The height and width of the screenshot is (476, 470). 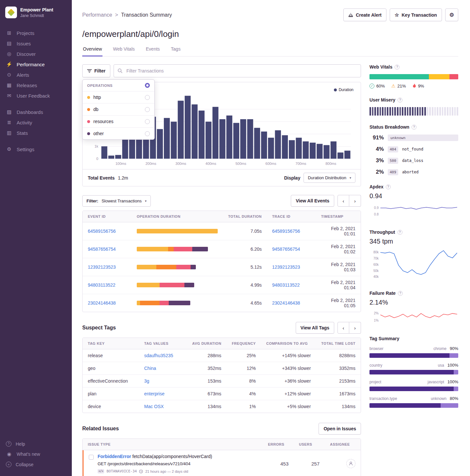 What do you see at coordinates (377, 149) in the screenshot?
I see `status-percent: 4%` at bounding box center [377, 149].